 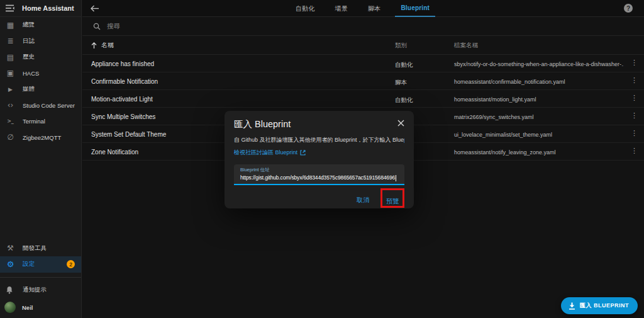 What do you see at coordinates (114, 152) in the screenshot?
I see `cell-name: Zone Notification` at bounding box center [114, 152].